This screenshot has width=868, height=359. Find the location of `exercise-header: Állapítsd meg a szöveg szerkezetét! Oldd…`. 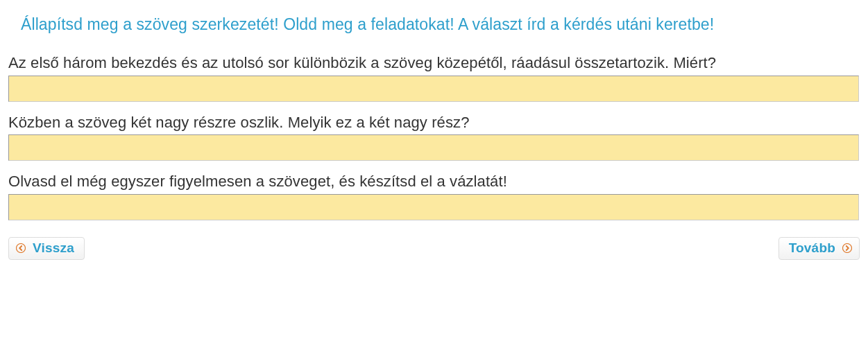

exercise-header: Állapítsd meg a szöveg szerkezetét! Oldd… is located at coordinates (434, 35).